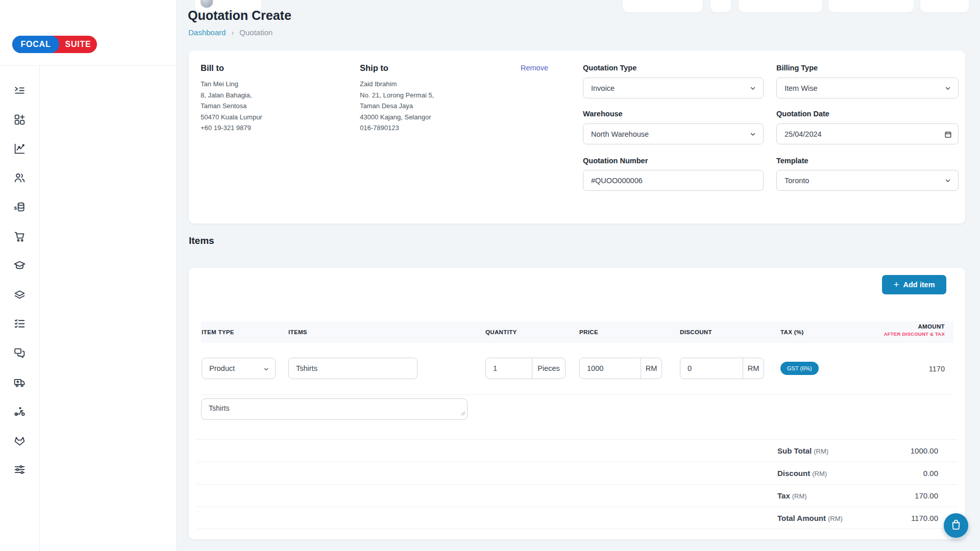 Image resolution: width=980 pixels, height=551 pixels. What do you see at coordinates (799, 368) in the screenshot?
I see `tax-badge: GST (6%)` at bounding box center [799, 368].